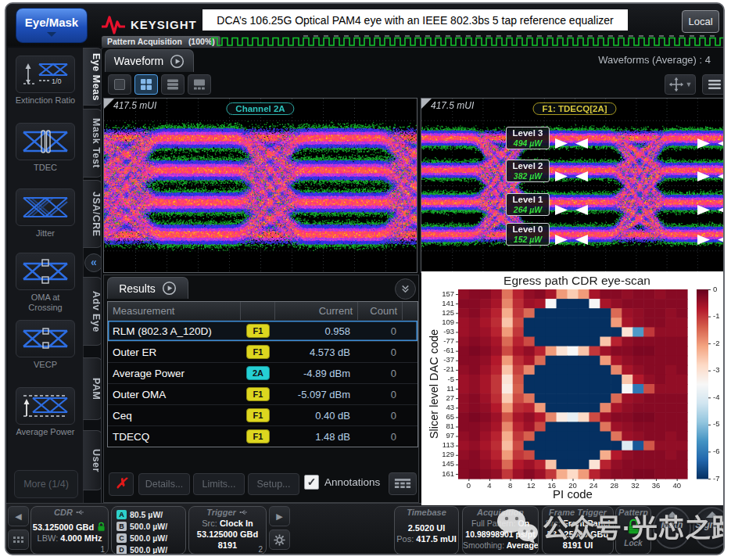 The image size is (731, 560). I want to click on settings-button, so click(280, 540).